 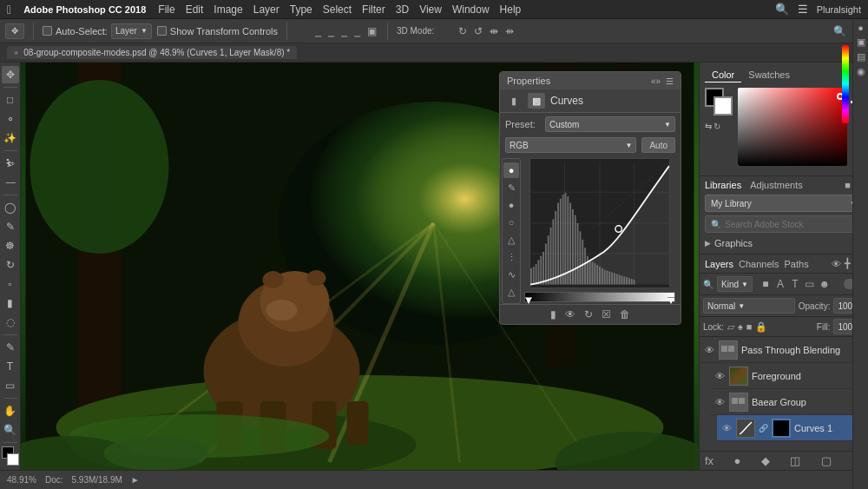 What do you see at coordinates (837, 264) in the screenshot?
I see `layer-visibility-icon: 👁` at bounding box center [837, 264].